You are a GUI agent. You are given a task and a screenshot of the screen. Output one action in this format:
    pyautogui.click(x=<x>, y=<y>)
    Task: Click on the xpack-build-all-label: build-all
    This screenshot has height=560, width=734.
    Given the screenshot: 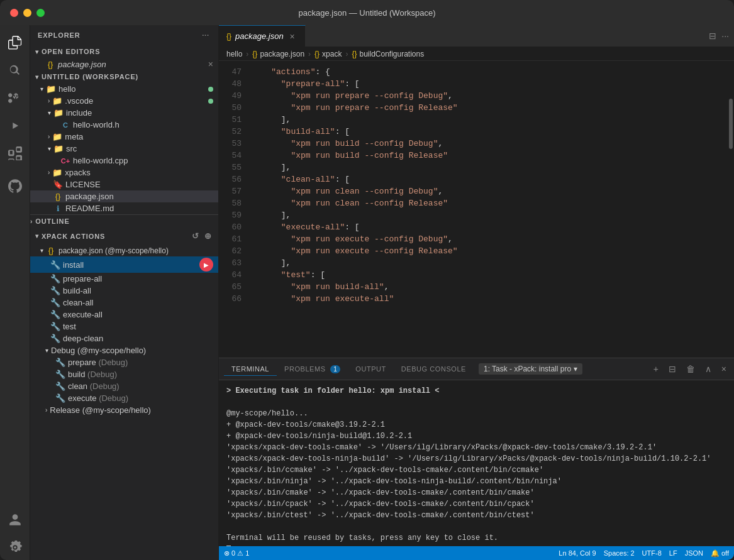 What is the action you would take?
    pyautogui.click(x=77, y=290)
    